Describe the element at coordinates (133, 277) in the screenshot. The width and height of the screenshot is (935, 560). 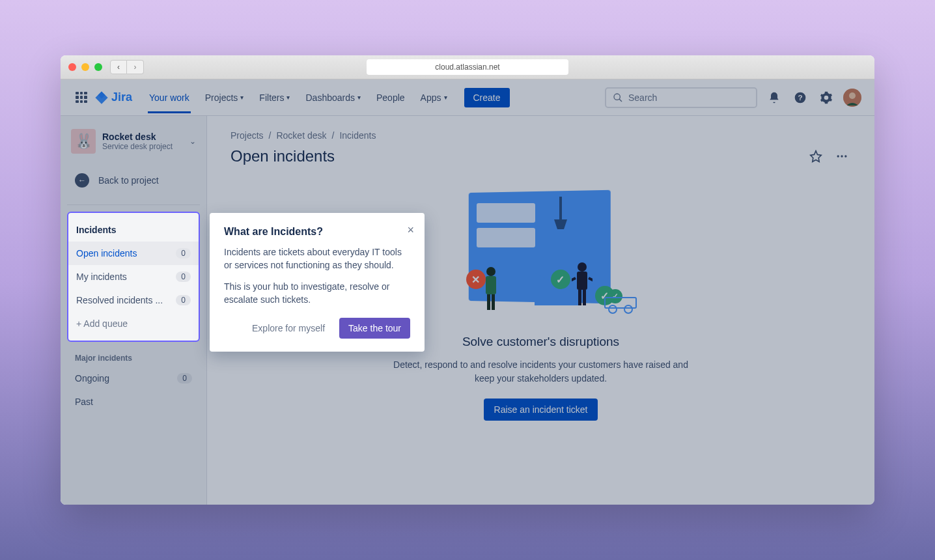
I see `incidents-queue-panel: Incidents Open incidents 0 My incidents …` at that location.